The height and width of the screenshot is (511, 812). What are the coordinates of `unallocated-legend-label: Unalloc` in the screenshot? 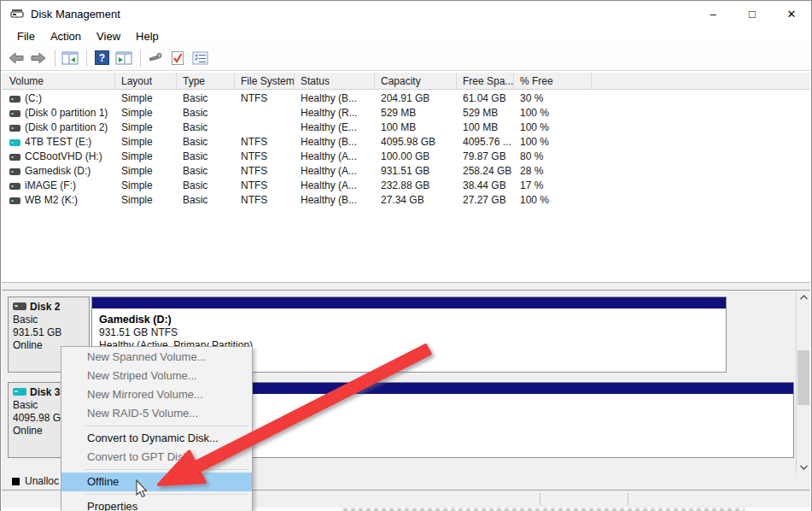 It's located at (42, 481).